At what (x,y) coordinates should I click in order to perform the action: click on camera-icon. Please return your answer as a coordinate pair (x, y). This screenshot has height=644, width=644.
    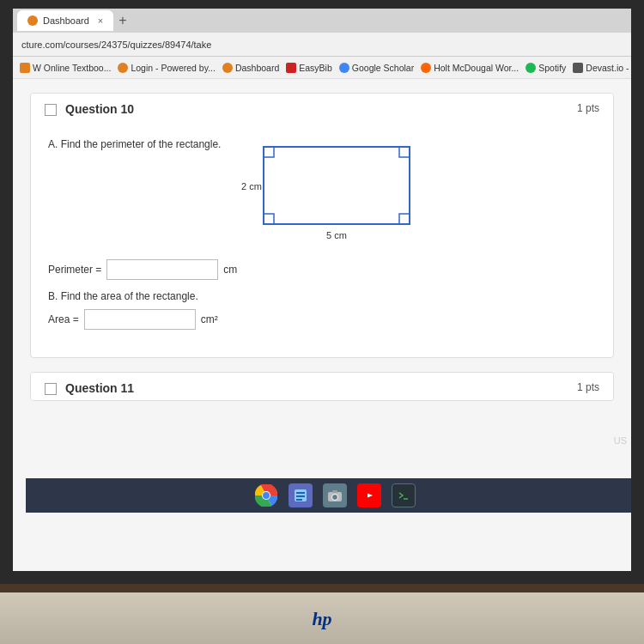
    Looking at the image, I should click on (335, 495).